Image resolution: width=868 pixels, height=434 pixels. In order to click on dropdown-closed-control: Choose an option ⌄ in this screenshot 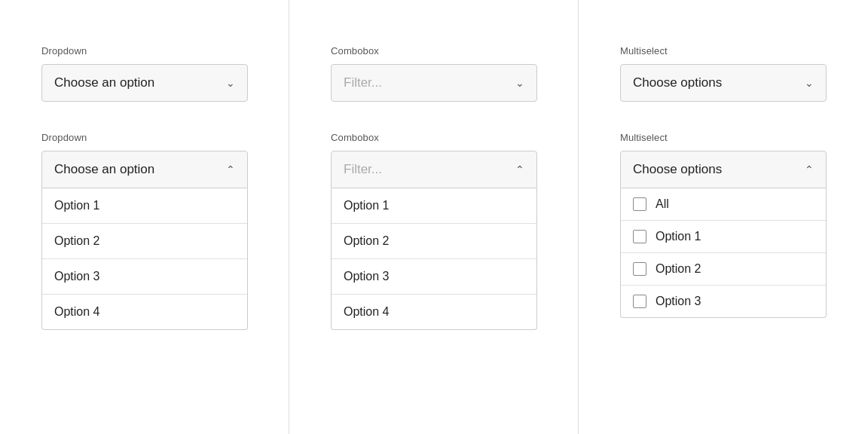, I will do `click(145, 83)`.